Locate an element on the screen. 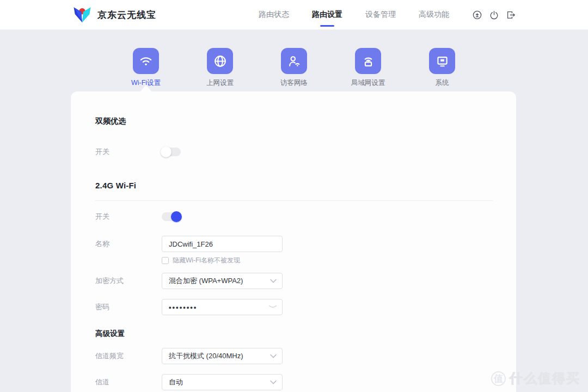  brand-title: 京东云无线宝 is located at coordinates (127, 15).